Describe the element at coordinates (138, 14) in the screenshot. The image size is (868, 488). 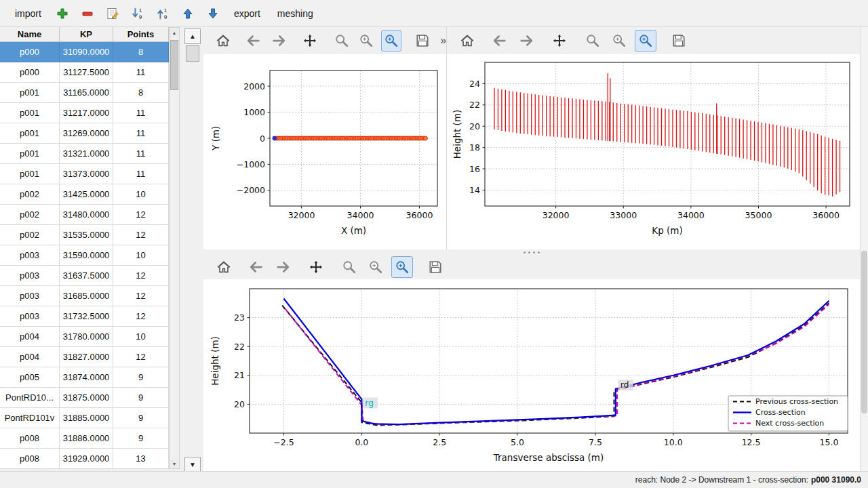
I see `sort-descending-icon: 19` at that location.